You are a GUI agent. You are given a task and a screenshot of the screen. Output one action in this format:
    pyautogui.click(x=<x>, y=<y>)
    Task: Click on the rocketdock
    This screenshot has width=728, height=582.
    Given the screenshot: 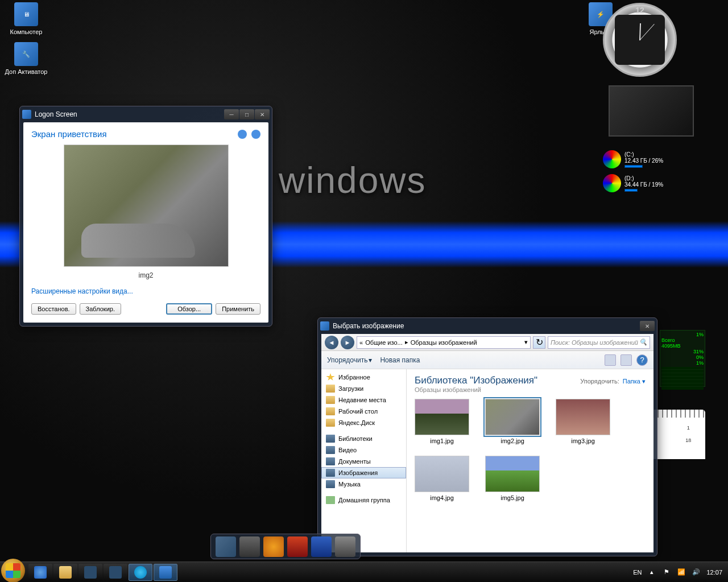 What is the action you would take?
    pyautogui.click(x=286, y=546)
    